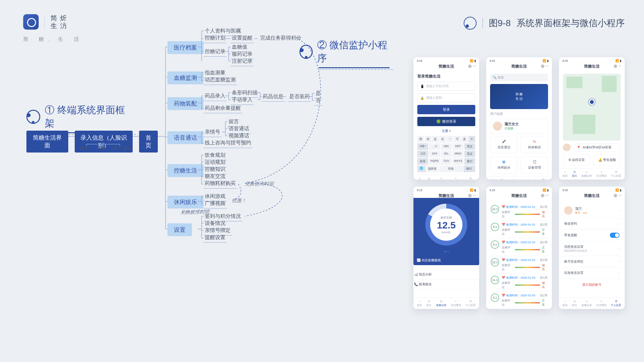 The width and height of the screenshot is (644, 362). Describe the element at coordinates (345, 52) in the screenshot. I see `section-2-heading: ② 微信监护小程序` at that location.